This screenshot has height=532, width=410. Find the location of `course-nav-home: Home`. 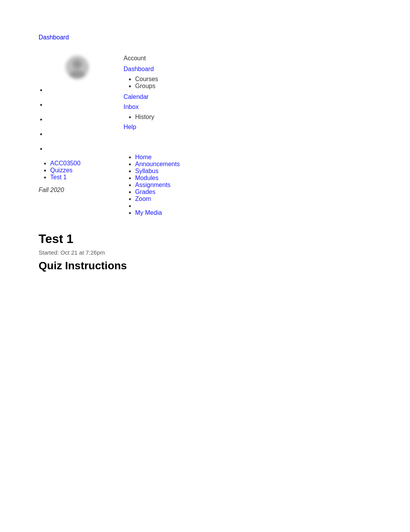

course-nav-home: Home is located at coordinates (253, 157).